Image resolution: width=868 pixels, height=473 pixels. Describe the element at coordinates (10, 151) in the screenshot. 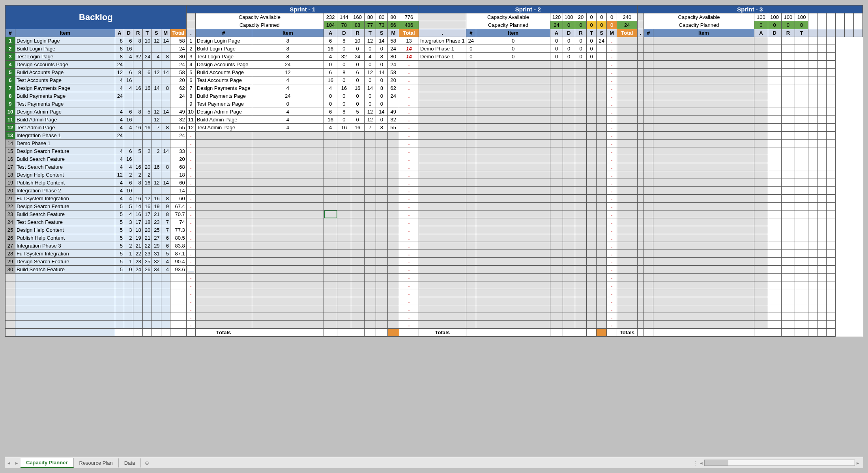

I see `backlog-row-num: 15` at that location.